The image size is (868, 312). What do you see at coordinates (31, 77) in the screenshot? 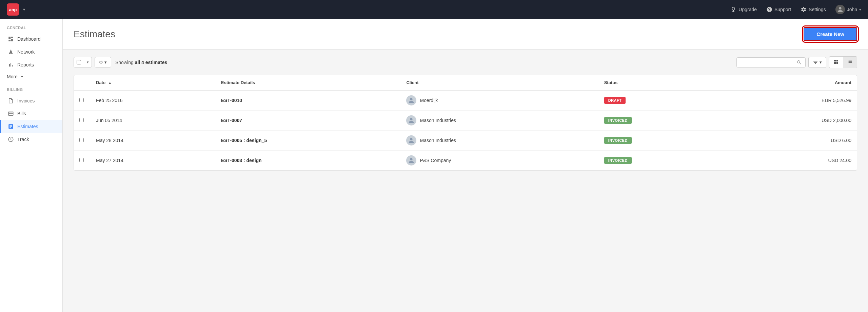
I see `sidebar-more-button: More` at bounding box center [31, 77].